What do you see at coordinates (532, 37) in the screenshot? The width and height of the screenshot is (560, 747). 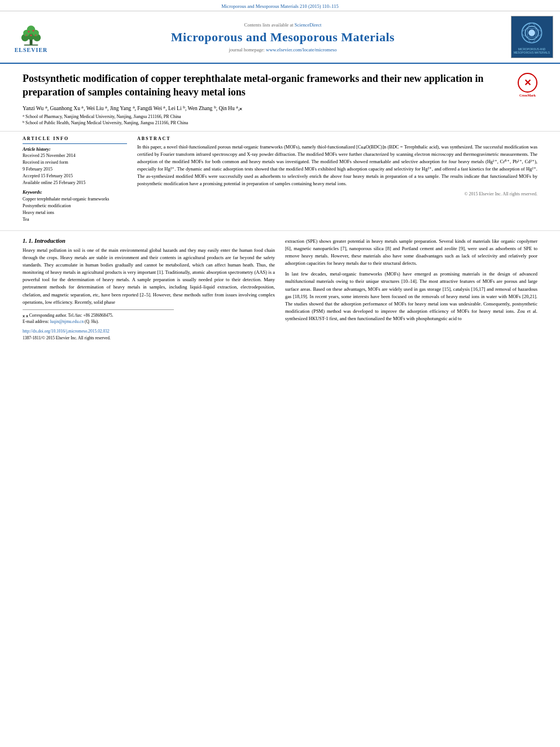 I see `journal-thumbnail-container: MICROPOROUS AND MESOPOROUS MATERIALS` at bounding box center [532, 37].